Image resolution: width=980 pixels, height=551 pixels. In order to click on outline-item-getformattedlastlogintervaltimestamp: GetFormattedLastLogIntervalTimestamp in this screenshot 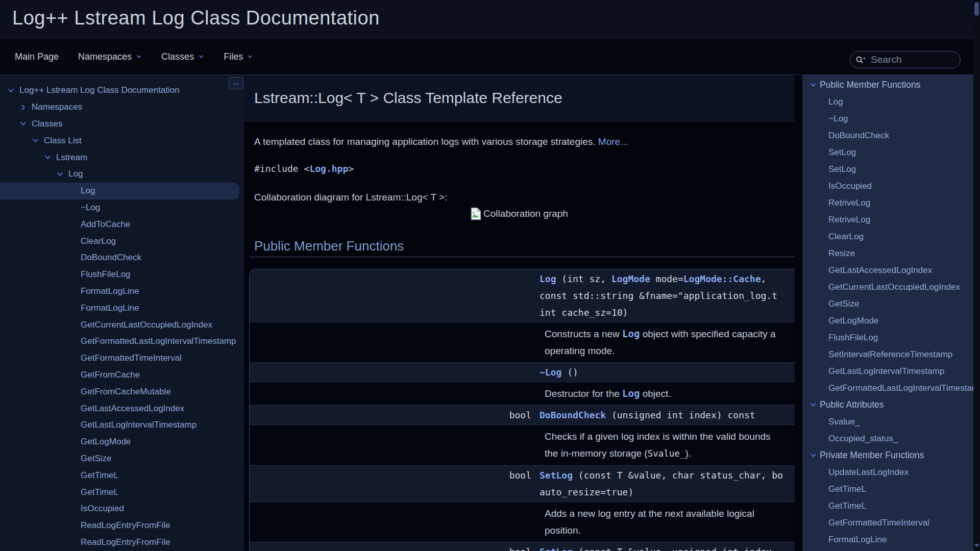, I will do `click(888, 388)`.